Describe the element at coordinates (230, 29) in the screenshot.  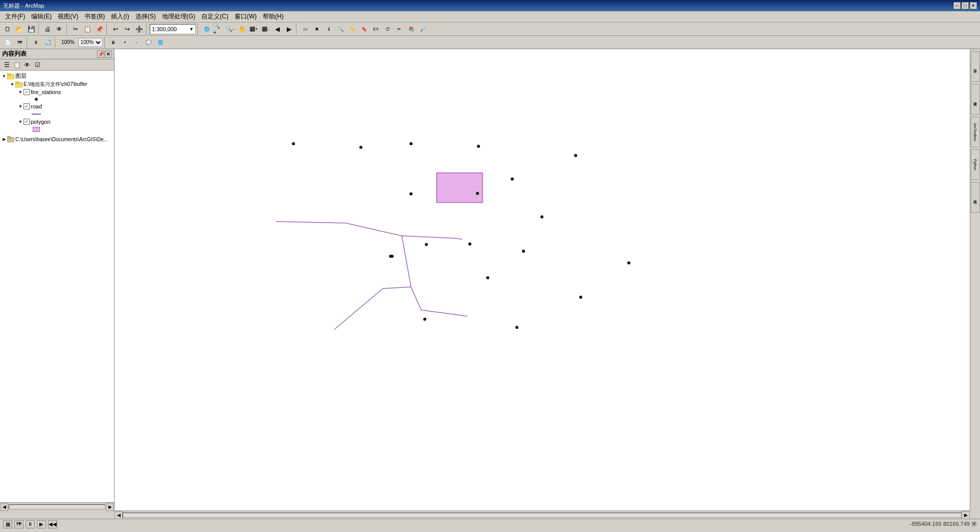
I see `zoom-out-button: 🔍-` at that location.